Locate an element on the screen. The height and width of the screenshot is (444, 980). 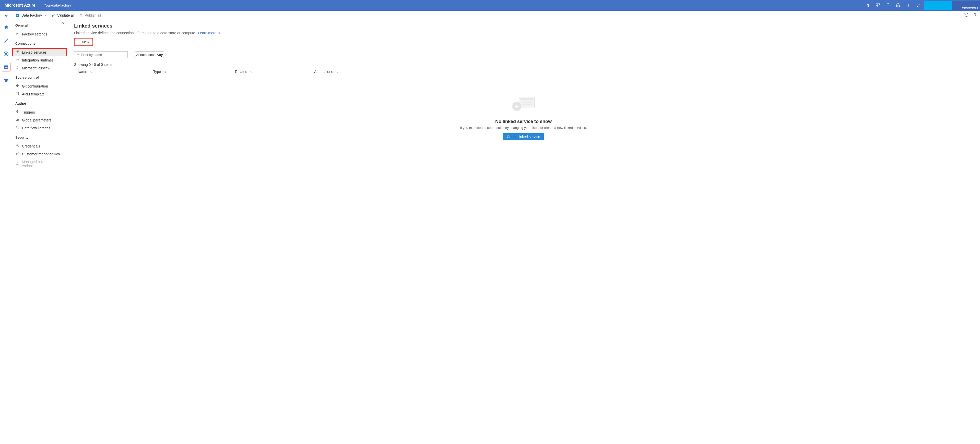
factory-icon is located at coordinates (18, 34).